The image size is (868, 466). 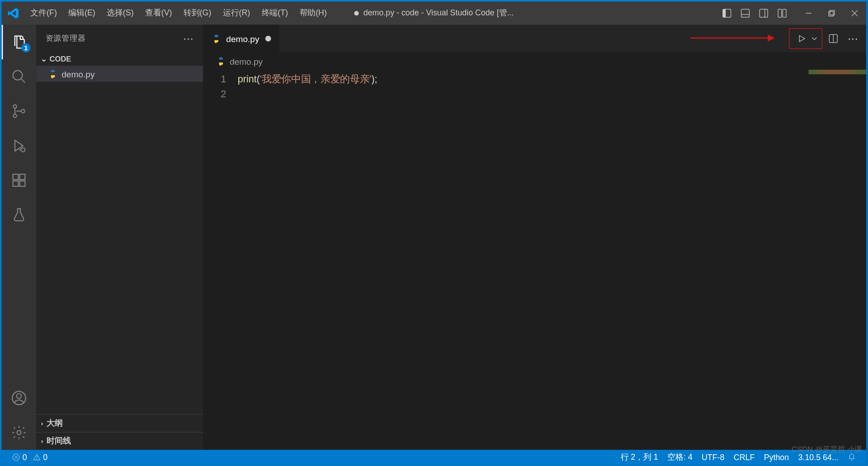 What do you see at coordinates (313, 14) in the screenshot?
I see `menu-help: 帮助(H)` at bounding box center [313, 14].